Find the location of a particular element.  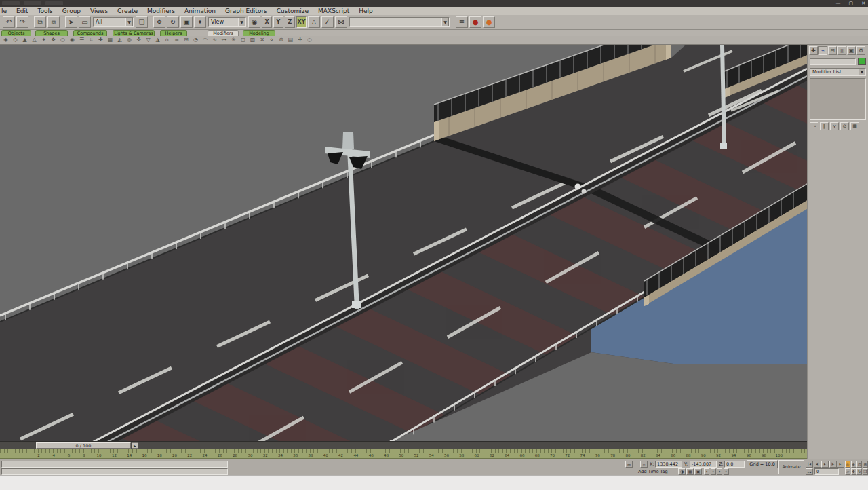

modifier-icon-14: ◍ is located at coordinates (129, 40).